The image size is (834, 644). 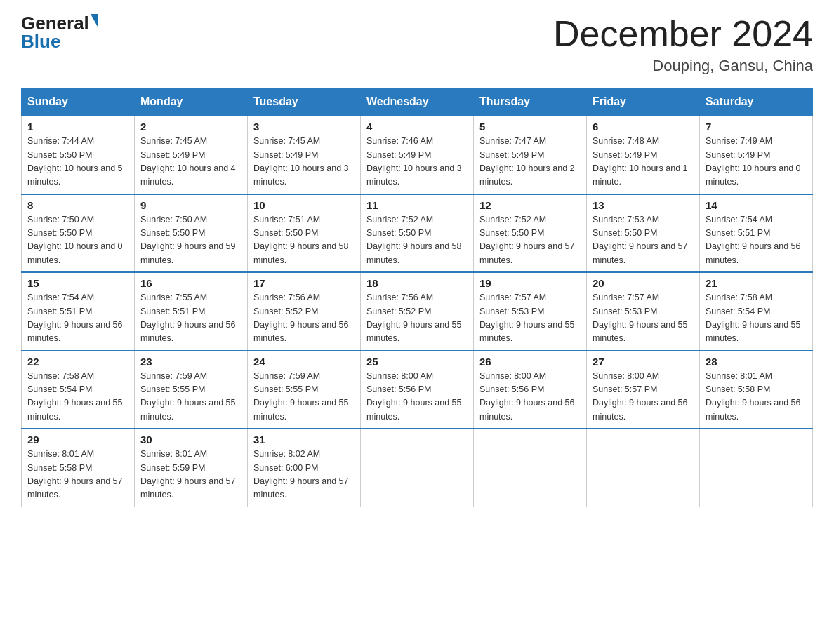 I want to click on calendar-cell: 11Sunrise: 7:52 AMSunset: 5:50 PMDayligh…, so click(x=417, y=234).